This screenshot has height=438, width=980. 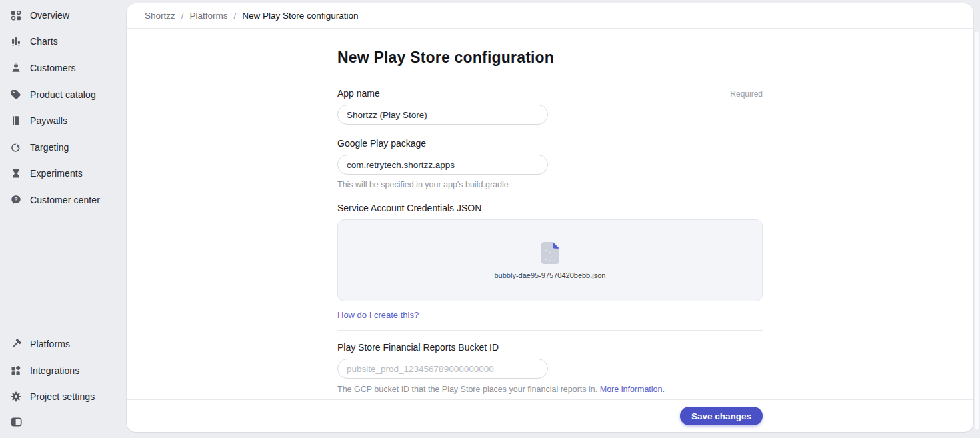 I want to click on credentials-json-label: Service Account Credentials JSON, so click(x=409, y=208).